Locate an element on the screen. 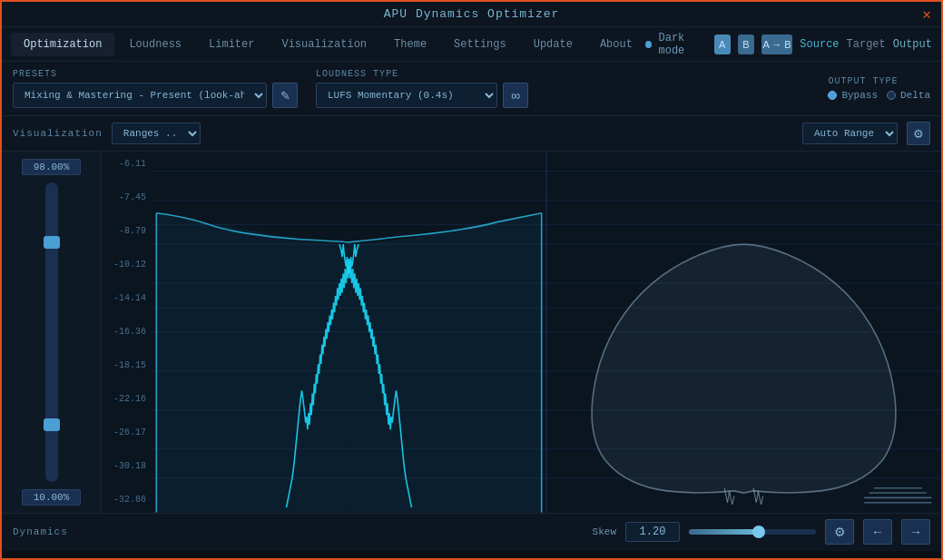  ab-button-b: B is located at coordinates (746, 44).